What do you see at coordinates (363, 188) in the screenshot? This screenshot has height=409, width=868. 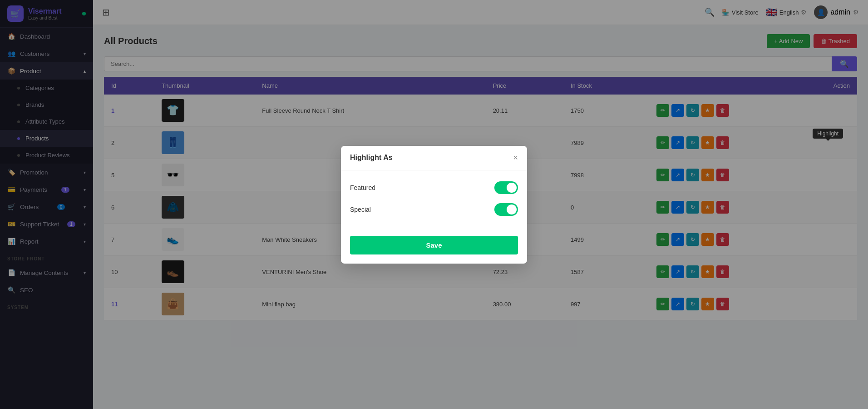 I see `featured-label: Featured` at bounding box center [363, 188].